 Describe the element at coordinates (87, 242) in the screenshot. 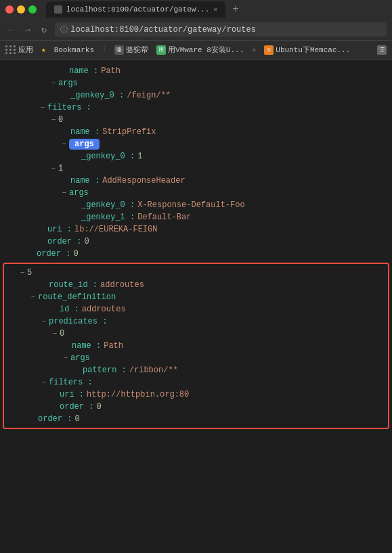

I see `order1-value: 0` at that location.